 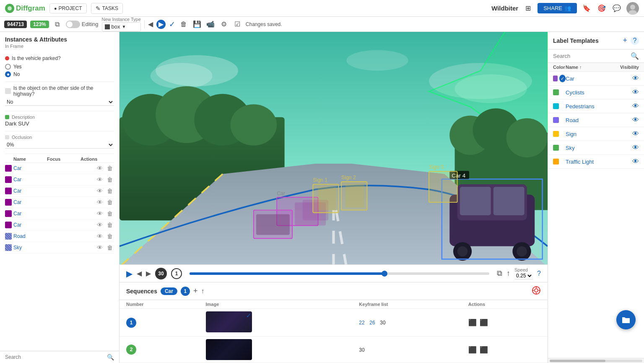 I want to click on app-logo: Diffgram, so click(x=25, y=8).